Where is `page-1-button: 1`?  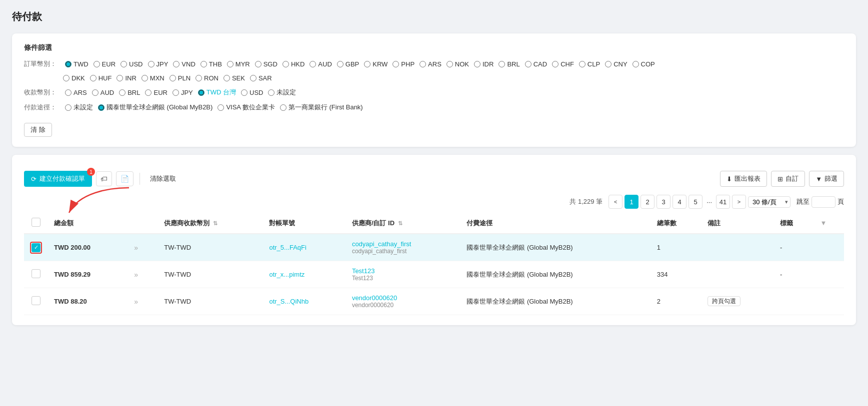
page-1-button: 1 is located at coordinates (632, 202).